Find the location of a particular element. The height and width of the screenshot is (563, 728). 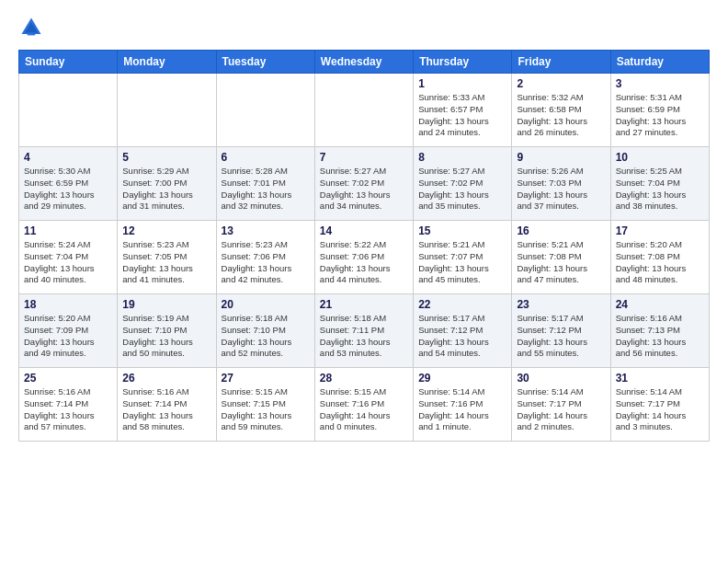

calendar-cell: 26Sunrise: 5:16 AM Sunset: 7:14 PM Dayli… is located at coordinates (167, 405).